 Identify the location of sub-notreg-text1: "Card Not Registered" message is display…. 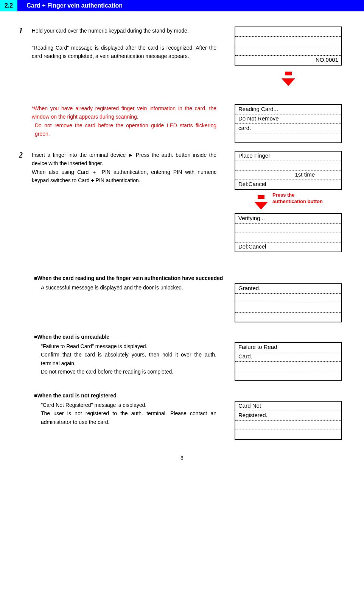
(129, 405).